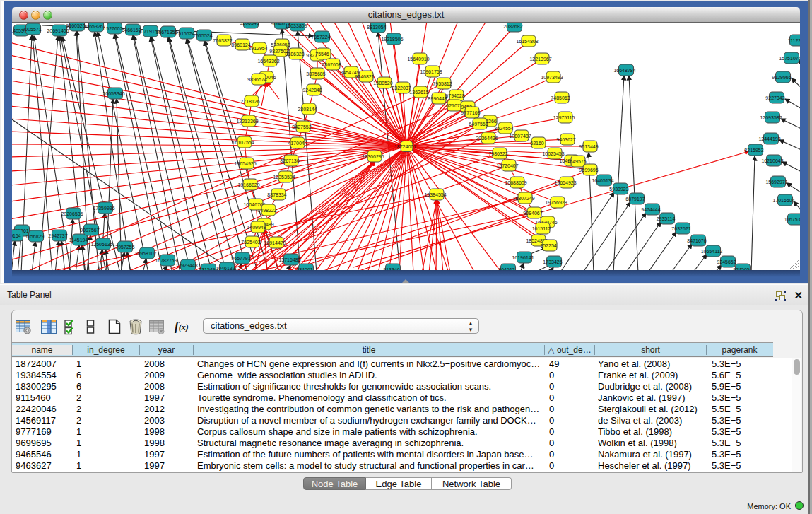 Image resolution: width=812 pixels, height=514 pixels. Describe the element at coordinates (392, 40) in the screenshot. I see `svg-text: 19218506` at that location.